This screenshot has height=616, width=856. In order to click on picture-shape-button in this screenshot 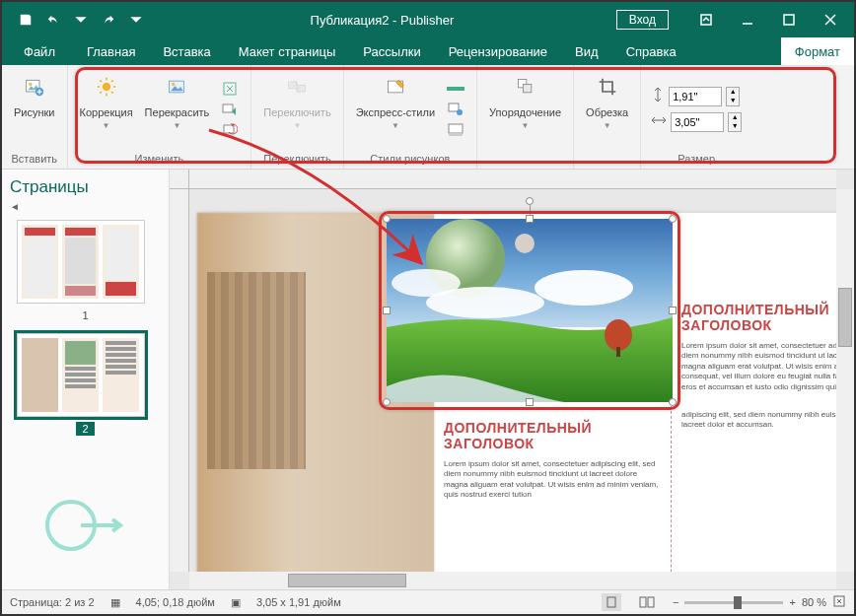, I will do `click(456, 109)`.